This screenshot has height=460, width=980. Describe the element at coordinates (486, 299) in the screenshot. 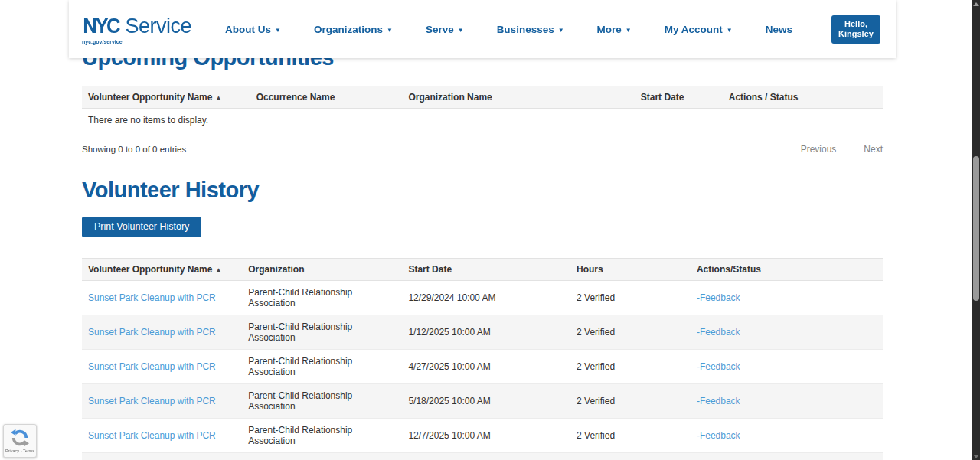

I see `start-date-cell: 12/29/2024 10:00 AM` at that location.